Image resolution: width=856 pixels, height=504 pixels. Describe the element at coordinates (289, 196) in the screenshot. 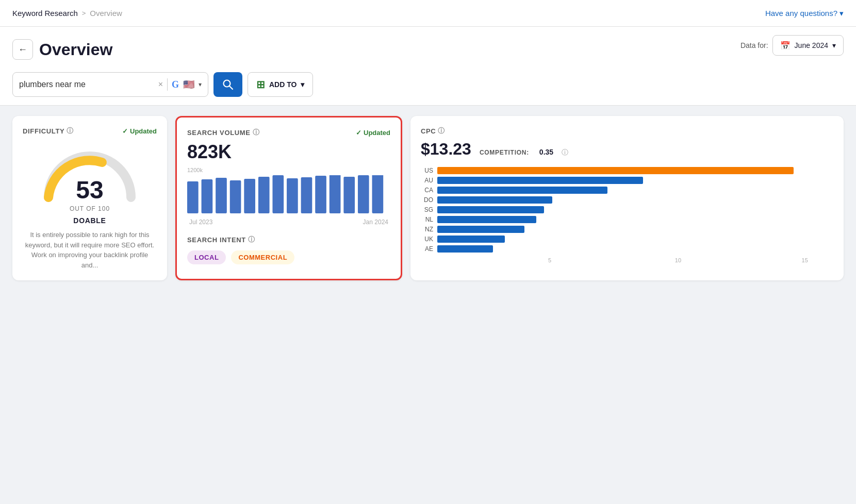

I see `volume-chart: 1200k Jul 2023 Jan 2024` at that location.